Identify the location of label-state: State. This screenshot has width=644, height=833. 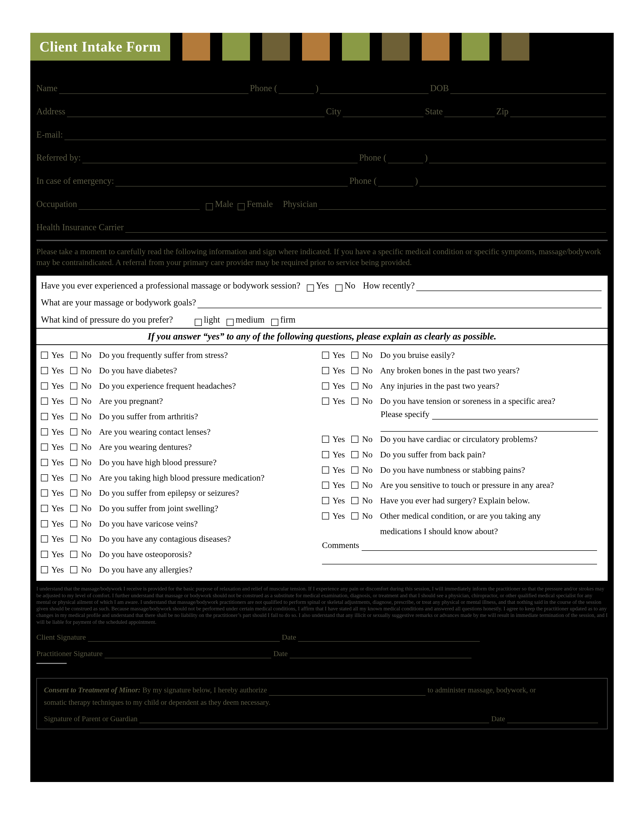
(434, 111).